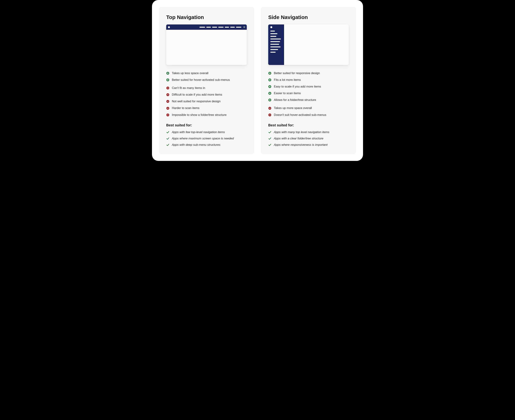 The image size is (515, 420). I want to click on card-top-navigation: Top Navigation, so click(206, 80).